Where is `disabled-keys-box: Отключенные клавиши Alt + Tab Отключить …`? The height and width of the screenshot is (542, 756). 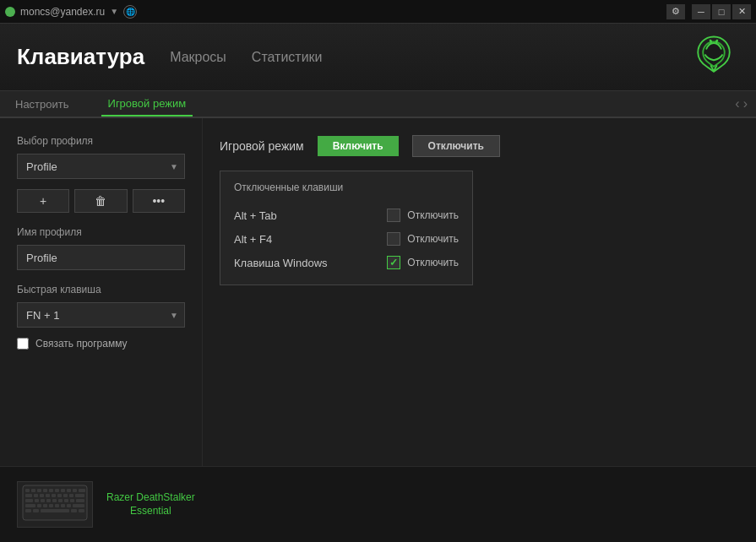 disabled-keys-box: Отключенные клавиши Alt + Tab Отключить … is located at coordinates (346, 228).